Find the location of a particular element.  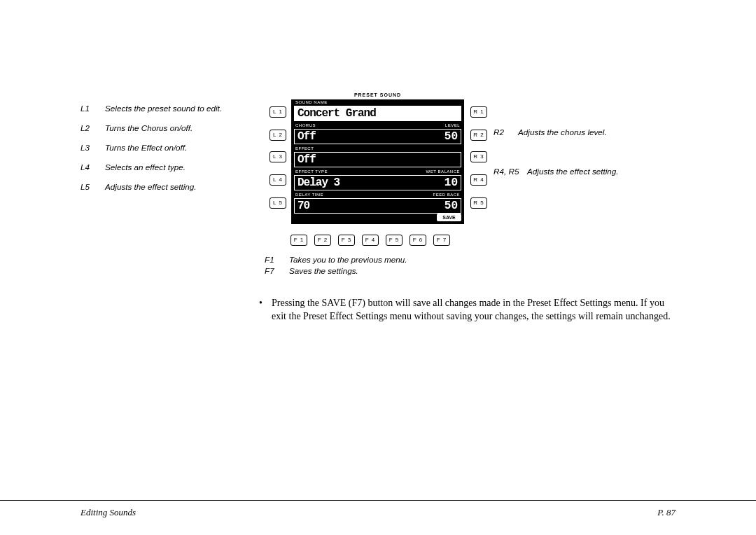

lcd-row-delay: DELAY TIME FEED BACK 70 50 is located at coordinates (378, 204).